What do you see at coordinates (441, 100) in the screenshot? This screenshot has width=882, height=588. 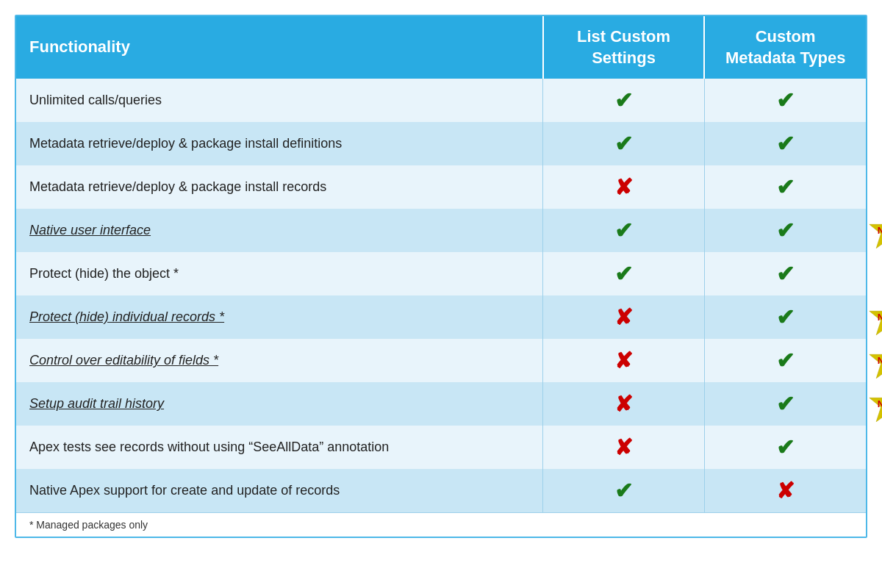 I see `table-row: Unlimited calls/queries✔✔` at bounding box center [441, 100].